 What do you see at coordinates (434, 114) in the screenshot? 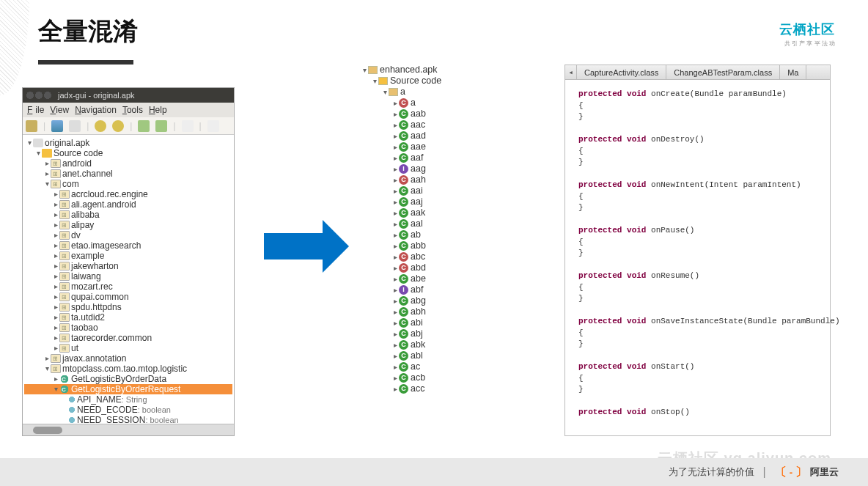
I see `tree-item: ▸Caab` at bounding box center [434, 114].